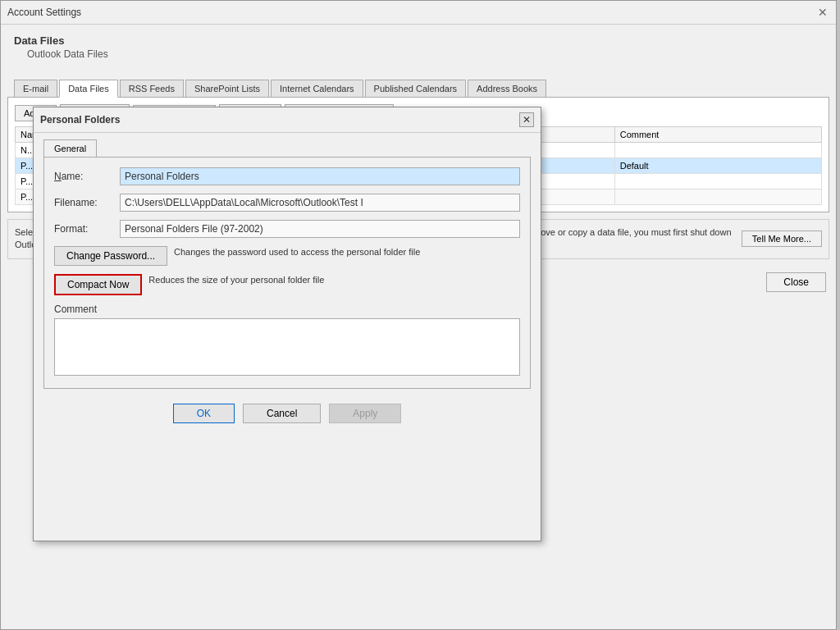  Describe the element at coordinates (418, 41) in the screenshot. I see `window-header-title: Data Files` at that location.